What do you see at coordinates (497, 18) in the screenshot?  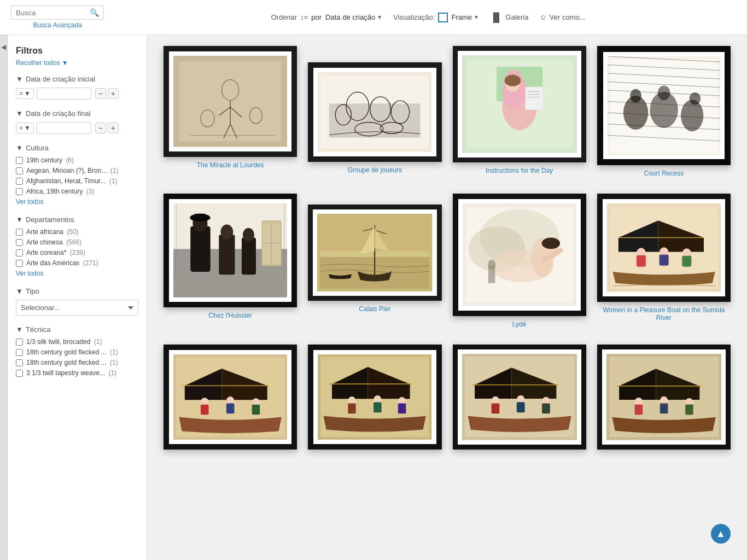 I see `gallery-icon: ▐▌` at bounding box center [497, 18].